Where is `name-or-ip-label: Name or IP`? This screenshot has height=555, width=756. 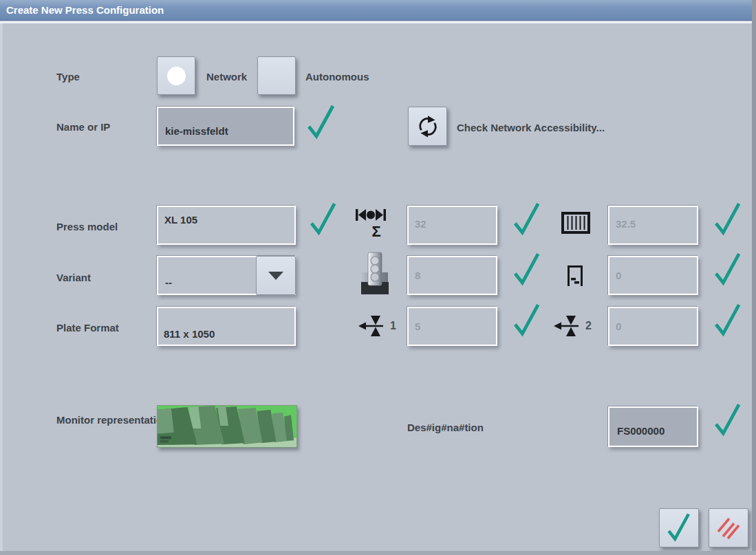 name-or-ip-label: Name or IP is located at coordinates (83, 127).